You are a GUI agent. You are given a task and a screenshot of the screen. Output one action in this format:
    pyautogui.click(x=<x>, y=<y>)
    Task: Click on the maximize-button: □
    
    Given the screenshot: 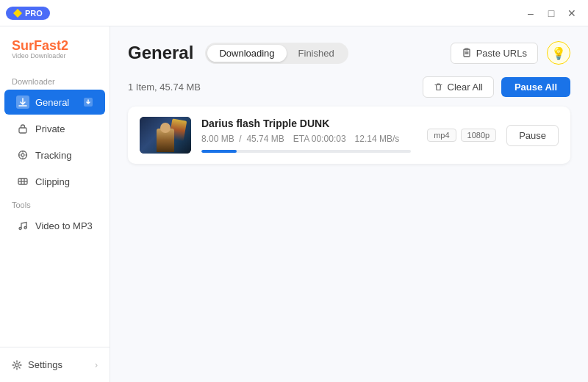 What is the action you would take?
    pyautogui.click(x=551, y=13)
    